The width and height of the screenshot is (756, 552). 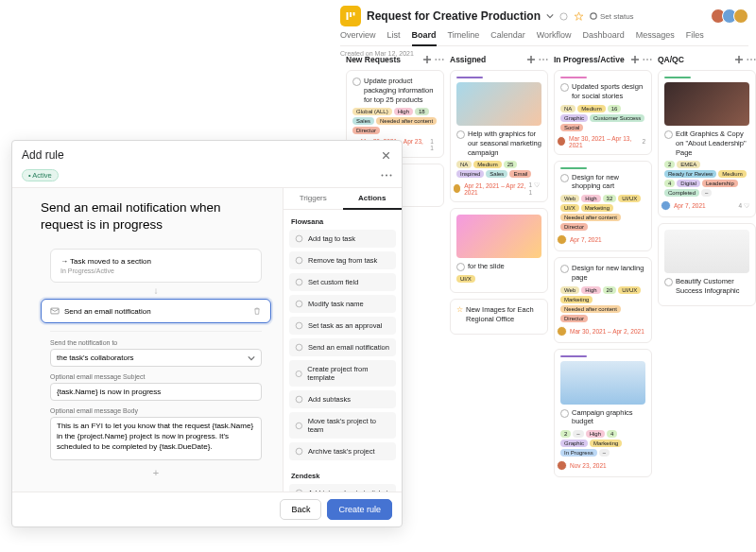 I want to click on tab-messages: Messages, so click(x=656, y=36).